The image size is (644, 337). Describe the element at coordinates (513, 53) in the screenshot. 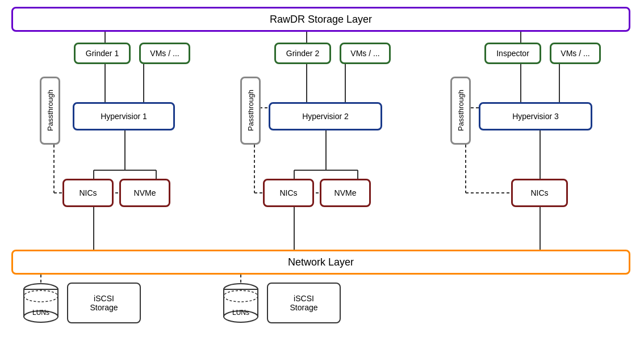

I see `inspector-label: Inspector` at that location.